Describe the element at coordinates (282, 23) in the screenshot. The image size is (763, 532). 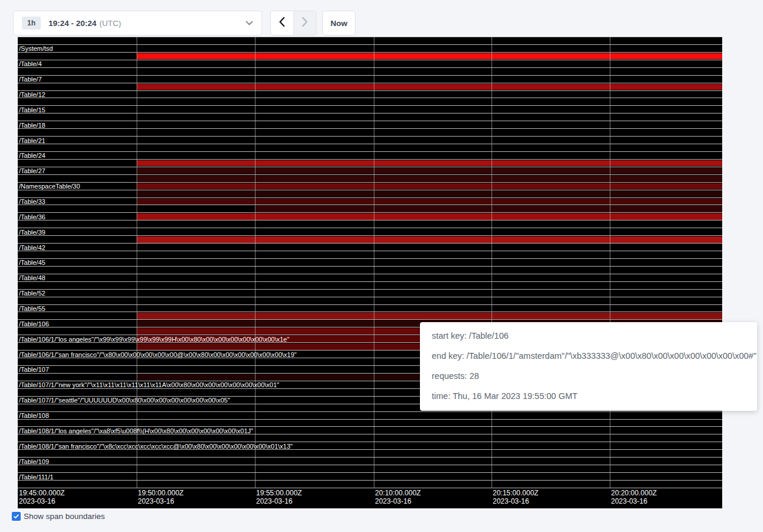
I see `chevron-left-icon` at that location.